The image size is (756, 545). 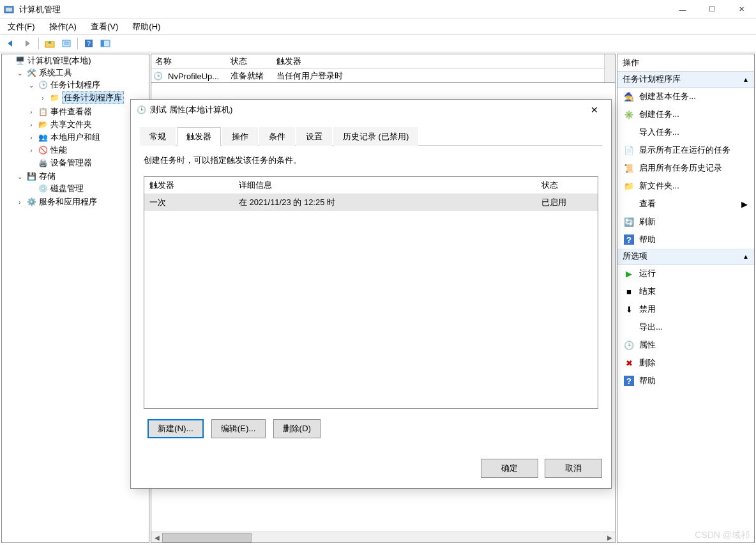 I want to click on action-view: 查看▶, so click(x=686, y=204).